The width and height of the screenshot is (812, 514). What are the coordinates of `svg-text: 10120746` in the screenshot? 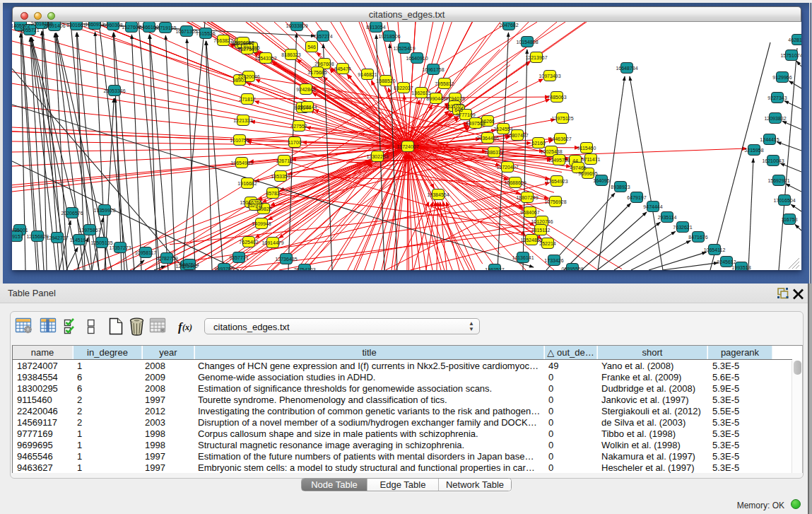 It's located at (541, 222).